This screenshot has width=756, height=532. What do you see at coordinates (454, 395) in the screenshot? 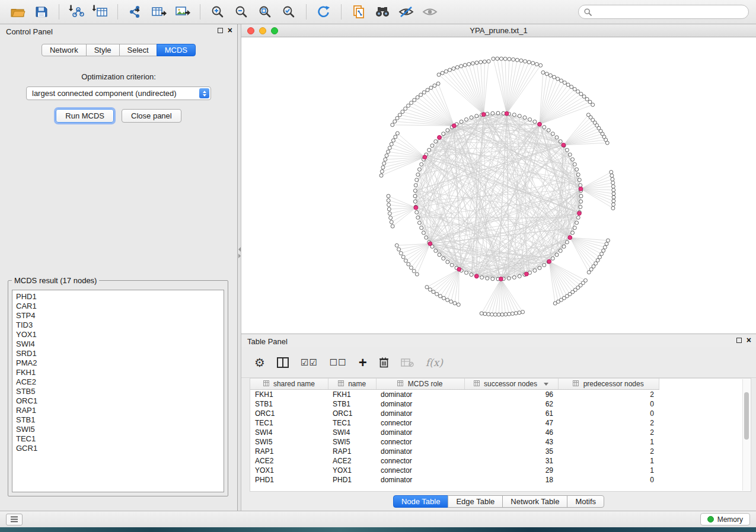
I see `table-row: FKH1FKH1dominator962` at bounding box center [454, 395].